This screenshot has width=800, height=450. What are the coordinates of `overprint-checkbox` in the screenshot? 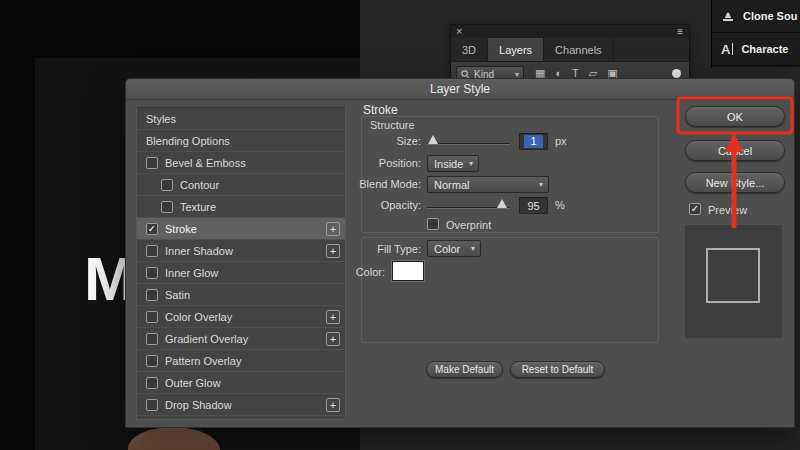 It's located at (433, 224).